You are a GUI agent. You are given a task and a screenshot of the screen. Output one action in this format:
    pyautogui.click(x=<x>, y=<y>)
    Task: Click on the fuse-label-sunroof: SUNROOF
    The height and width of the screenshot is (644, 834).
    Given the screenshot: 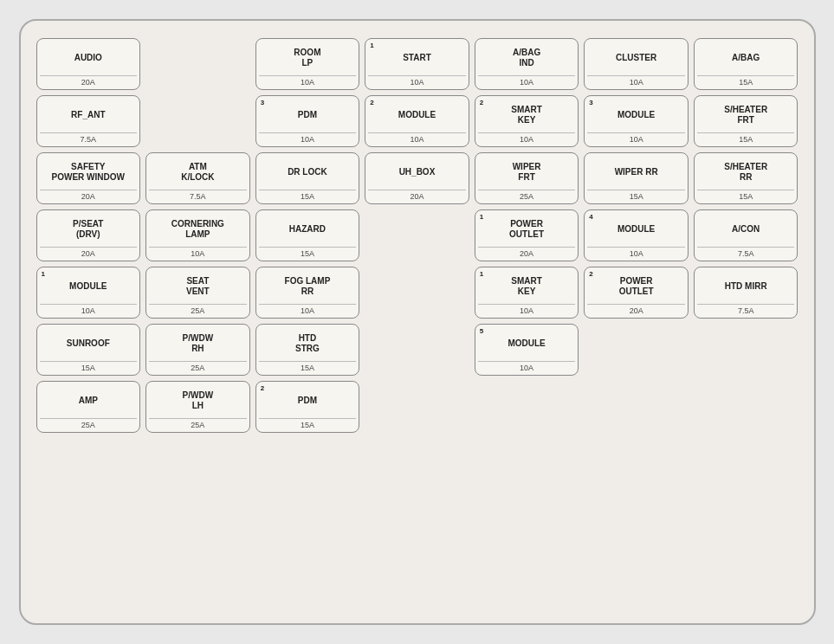 What is the action you would take?
    pyautogui.click(x=88, y=344)
    